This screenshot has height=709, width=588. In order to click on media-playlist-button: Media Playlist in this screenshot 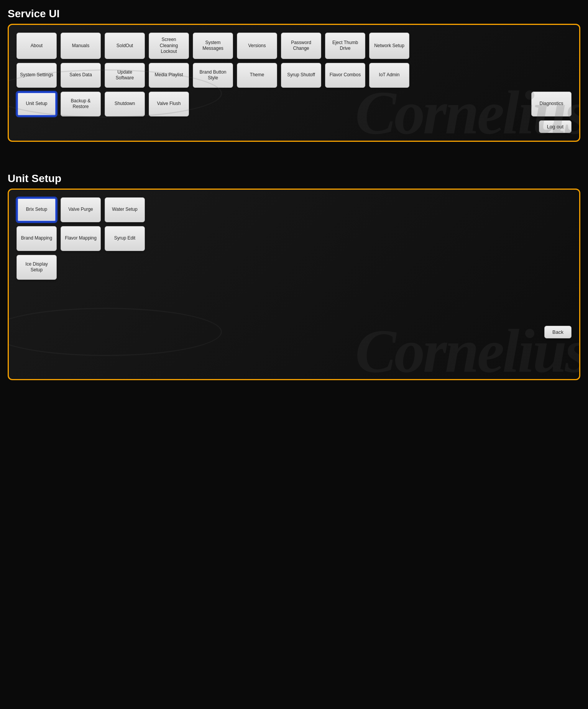, I will do `click(169, 75)`.